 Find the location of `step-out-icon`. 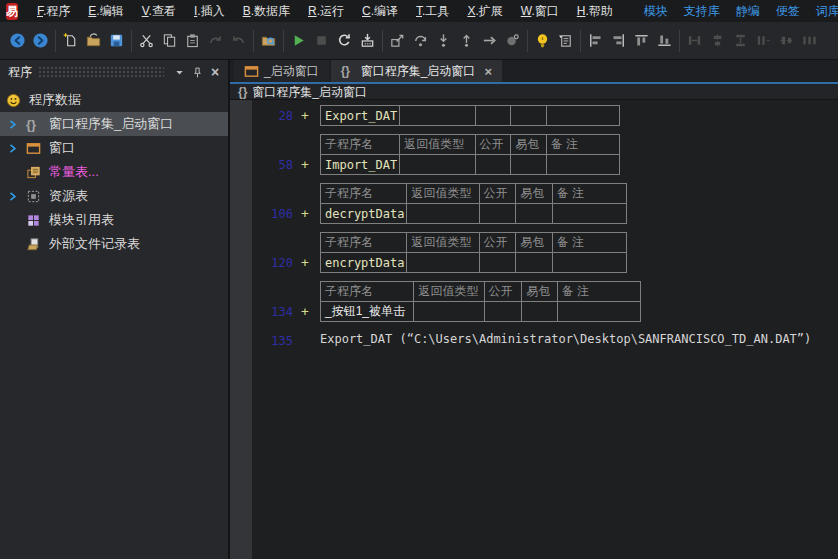

step-out-icon is located at coordinates (466, 41).